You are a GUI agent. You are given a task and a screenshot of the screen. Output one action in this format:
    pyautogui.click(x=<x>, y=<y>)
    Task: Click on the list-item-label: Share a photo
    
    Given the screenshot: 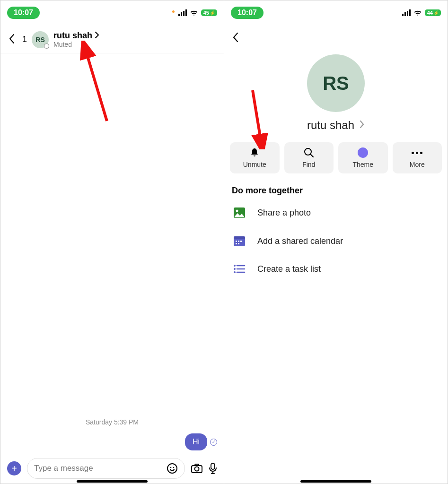 What is the action you would take?
    pyautogui.click(x=284, y=213)
    